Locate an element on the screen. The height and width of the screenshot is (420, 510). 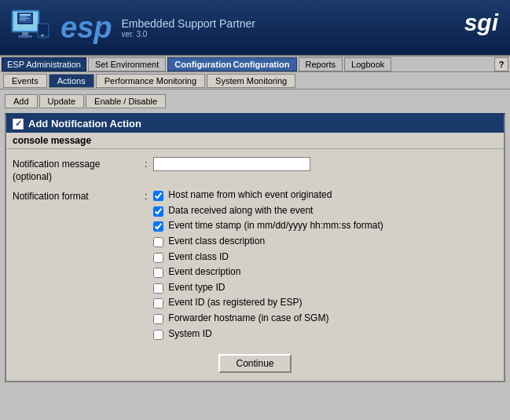
checkbox-item-data-received: Data received along with the event is located at coordinates (268, 211).